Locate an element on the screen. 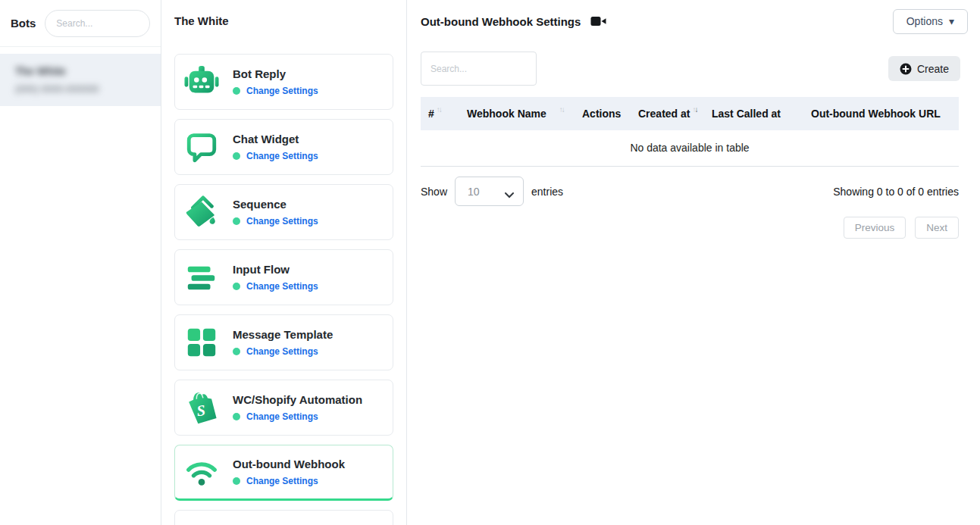 The image size is (980, 525). card-wc-shopify-automation: S WC/Shopify Automation Change Settings is located at coordinates (283, 408).